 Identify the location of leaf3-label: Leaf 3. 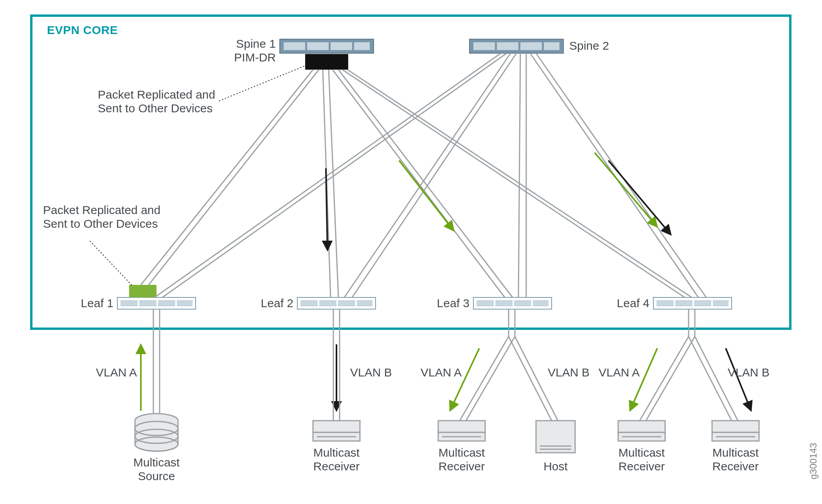
(446, 304).